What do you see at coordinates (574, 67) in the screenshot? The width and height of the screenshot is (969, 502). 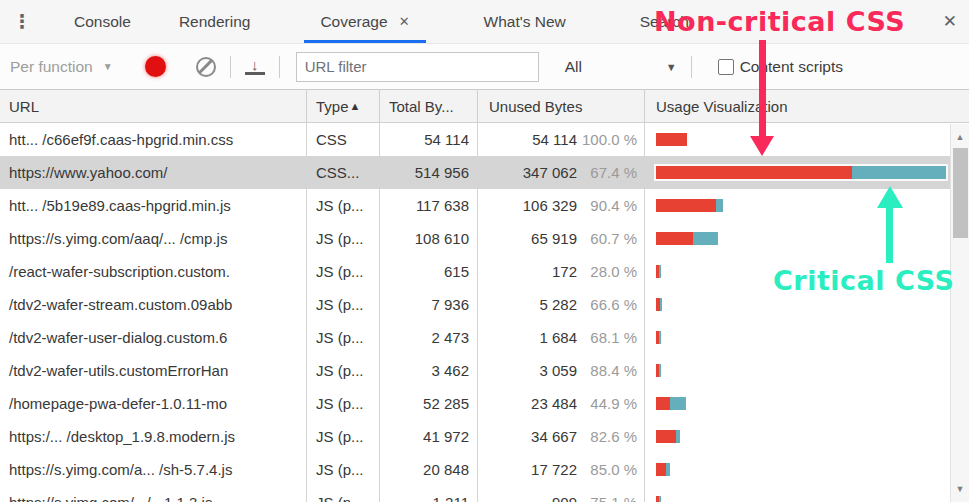 I see `type-filter-value: All` at bounding box center [574, 67].